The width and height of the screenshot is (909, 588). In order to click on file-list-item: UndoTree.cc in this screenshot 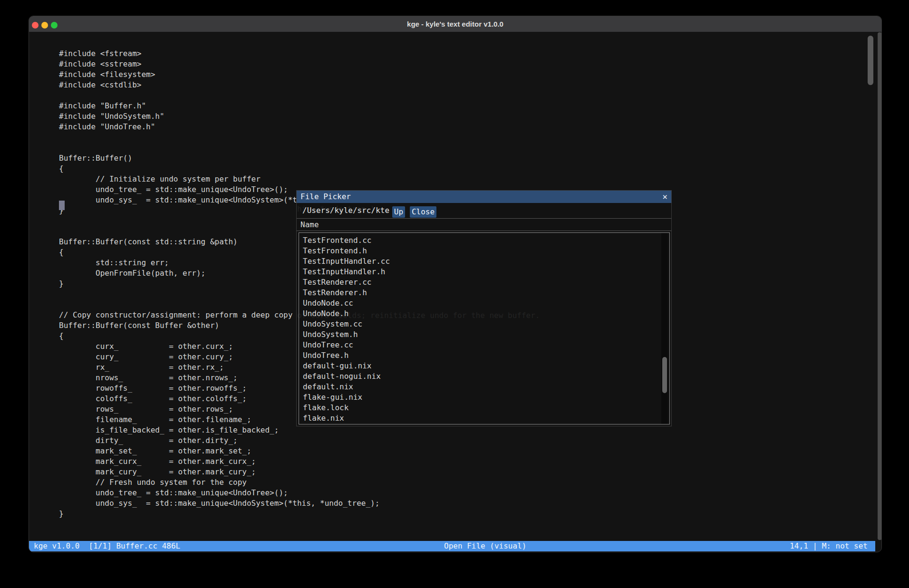, I will do `click(484, 345)`.